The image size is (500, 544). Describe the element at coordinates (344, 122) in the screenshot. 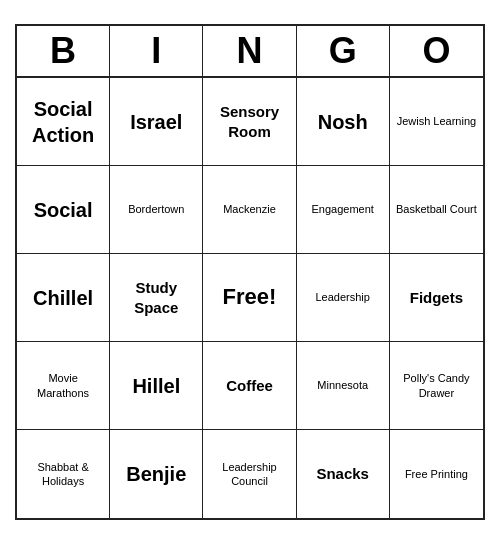

I see `bingo-cell-3: Nosh` at that location.